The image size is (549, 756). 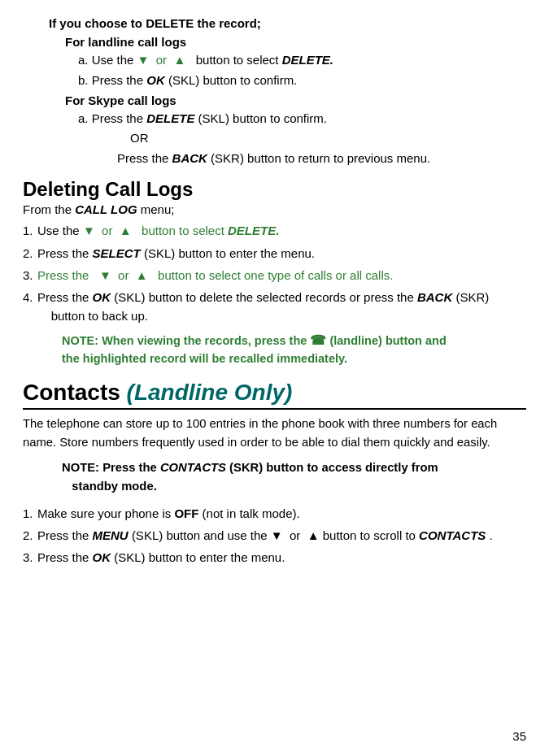 What do you see at coordinates (281, 275) in the screenshot?
I see `content-3: Press the ▼ or ▲ button to select one ty…` at bounding box center [281, 275].